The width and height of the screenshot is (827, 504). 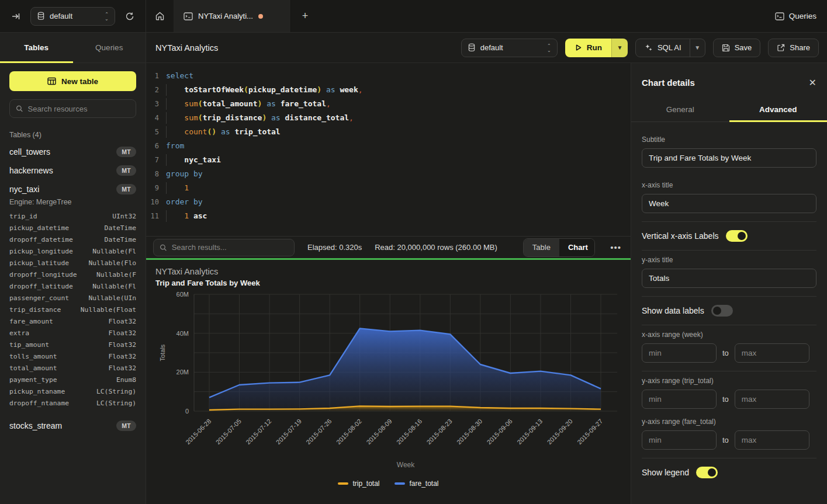 I want to click on x-range-min-input, so click(x=679, y=353).